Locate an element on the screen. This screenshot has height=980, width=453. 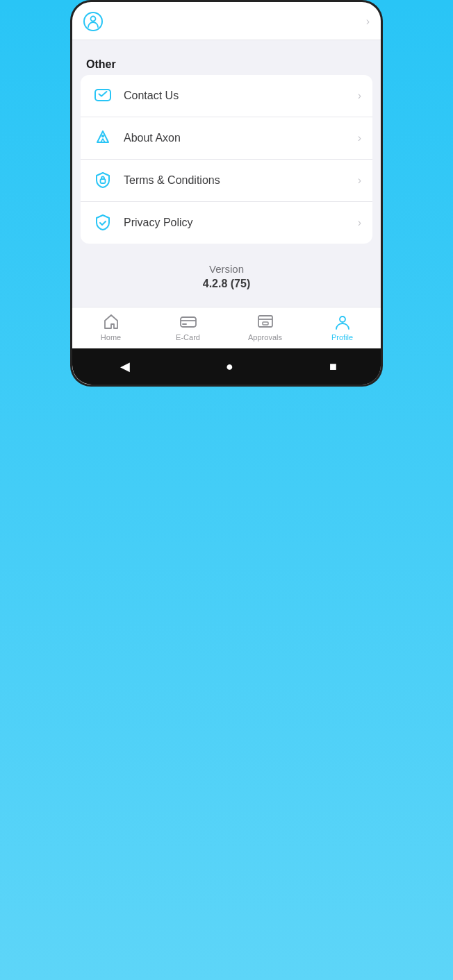
android-nav-bar: ◀ ● ■ is located at coordinates (228, 366).